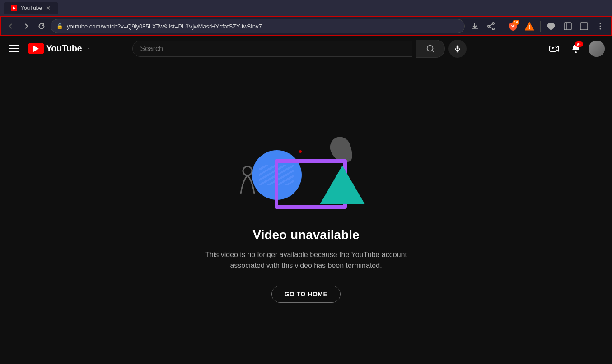 The image size is (612, 364). I want to click on navigation-bar: 🔒 youtube.com/watch?v=Q9ly085LXTw&list=P…, so click(306, 26).